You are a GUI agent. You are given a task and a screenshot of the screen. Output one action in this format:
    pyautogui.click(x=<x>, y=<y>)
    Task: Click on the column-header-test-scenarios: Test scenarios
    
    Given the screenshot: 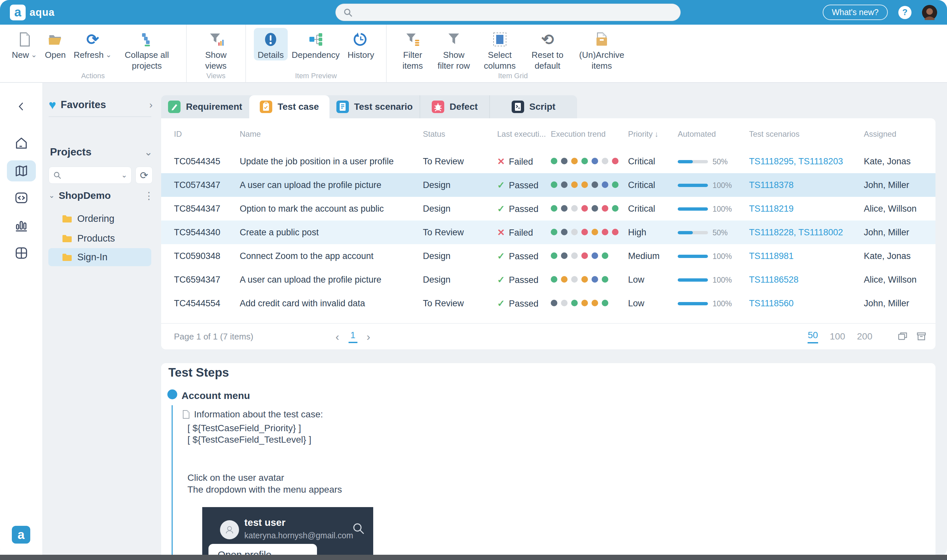 What is the action you would take?
    pyautogui.click(x=807, y=134)
    